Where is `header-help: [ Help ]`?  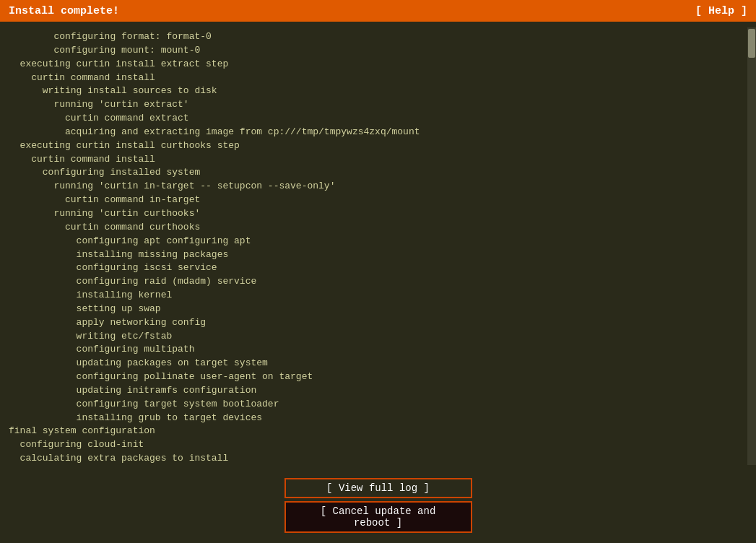
header-help: [ Help ] is located at coordinates (721, 12).